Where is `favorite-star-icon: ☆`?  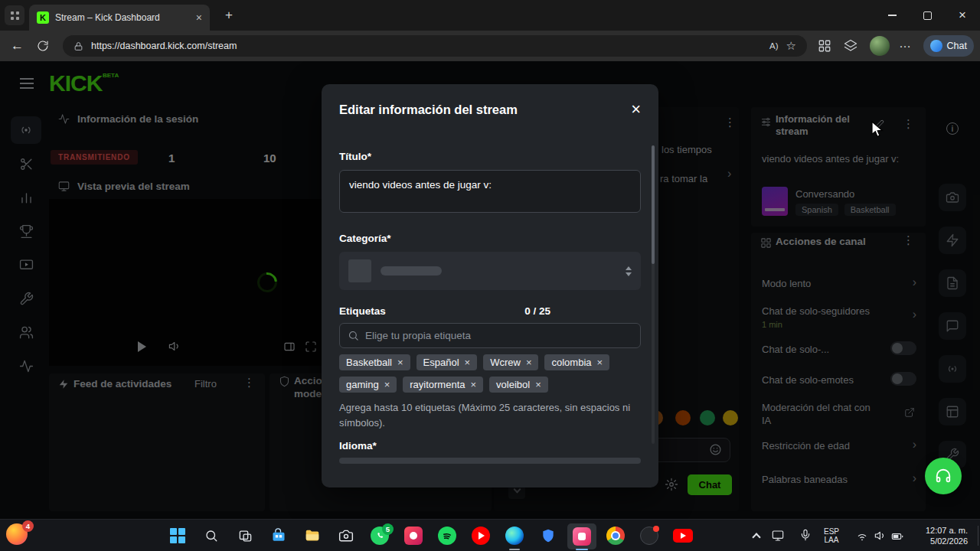 favorite-star-icon: ☆ is located at coordinates (792, 46).